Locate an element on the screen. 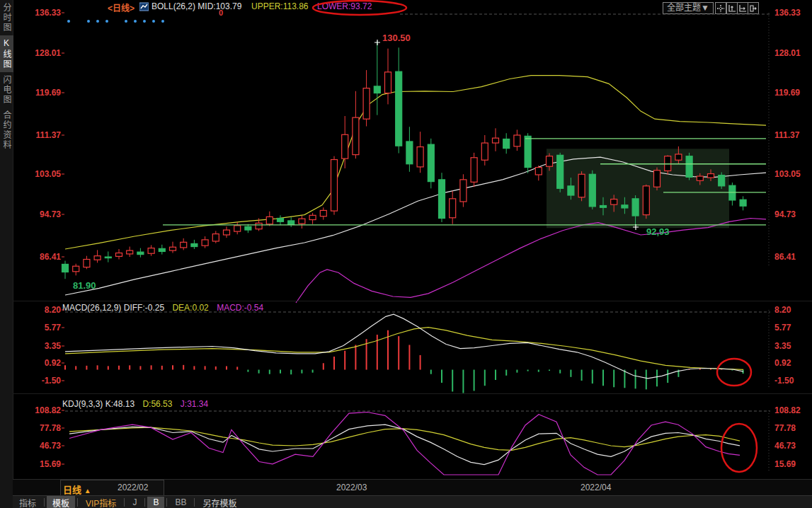 The image size is (812, 508). macd-right-tick: 5.77 is located at coordinates (783, 328).